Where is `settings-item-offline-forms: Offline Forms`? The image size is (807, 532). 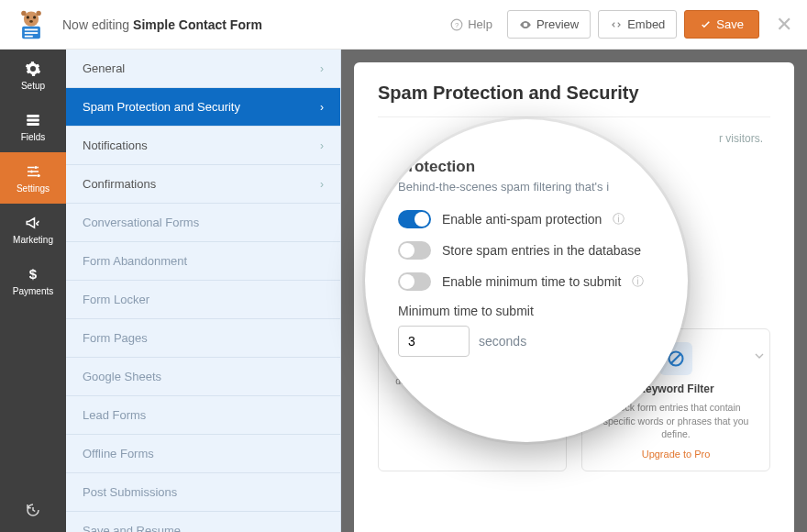
settings-item-offline-forms: Offline Forms is located at coordinates (204, 454).